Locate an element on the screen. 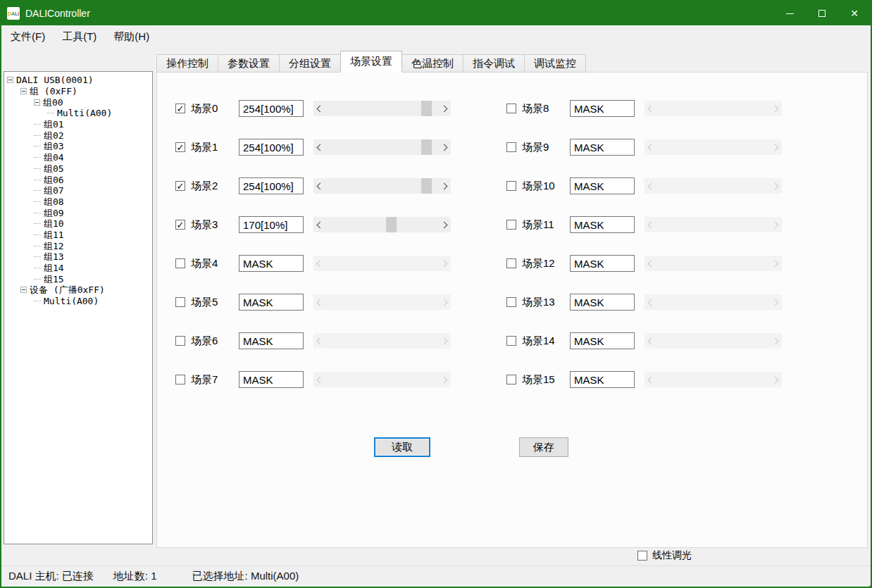 The width and height of the screenshot is (872, 588). tab-6: 调试监控 is located at coordinates (555, 63).